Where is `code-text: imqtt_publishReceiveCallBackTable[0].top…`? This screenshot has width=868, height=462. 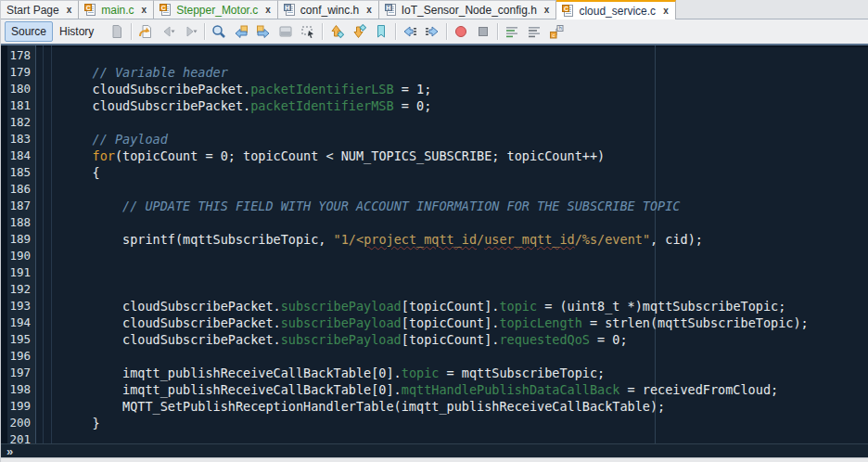 code-text: imqtt_publishReceiveCallBackTable[0].top… is located at coordinates (466, 373).